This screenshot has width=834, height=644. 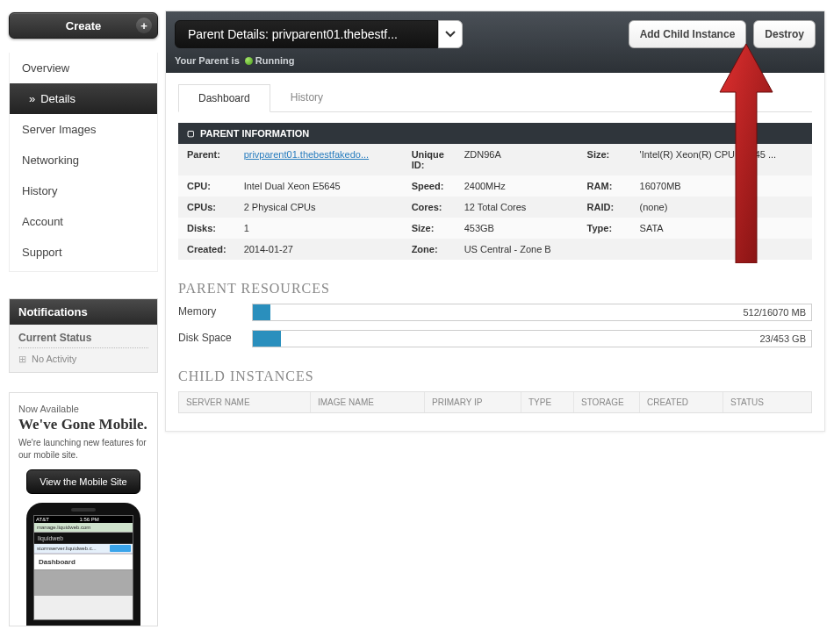 I want to click on plus-icon: +, so click(x=144, y=25).